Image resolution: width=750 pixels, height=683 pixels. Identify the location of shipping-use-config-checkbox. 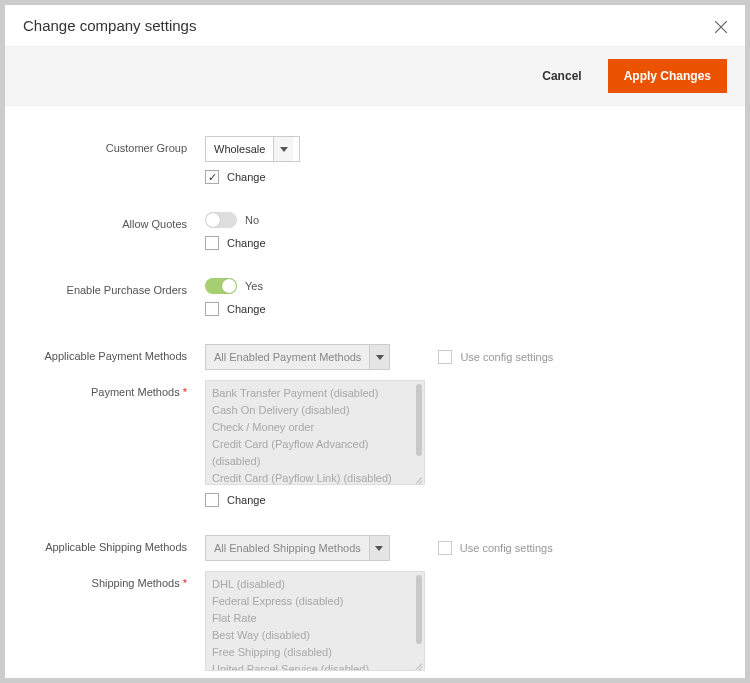
(445, 548).